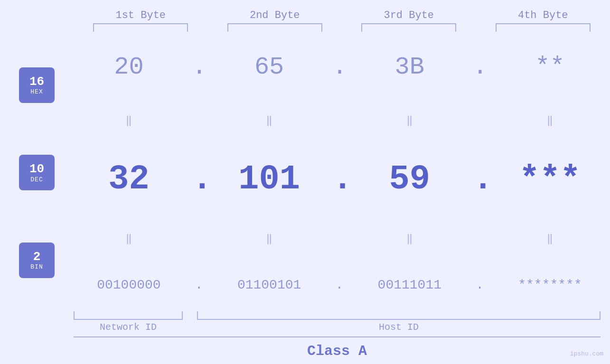  Describe the element at coordinates (339, 67) in the screenshot. I see `hex-dot2: .` at that location.